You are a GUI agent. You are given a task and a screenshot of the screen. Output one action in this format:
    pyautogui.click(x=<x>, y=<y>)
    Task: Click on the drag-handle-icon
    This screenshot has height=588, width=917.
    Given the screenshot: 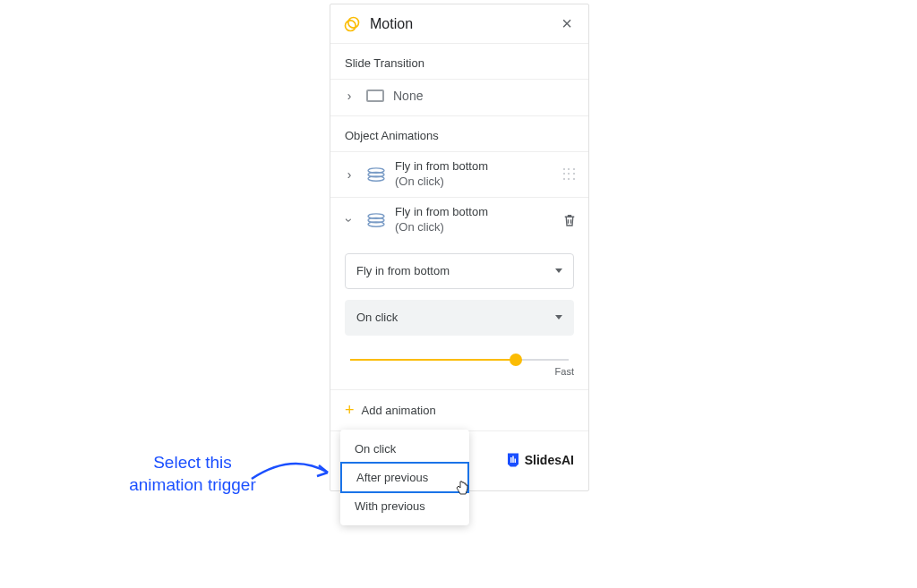 What is the action you would take?
    pyautogui.click(x=570, y=175)
    